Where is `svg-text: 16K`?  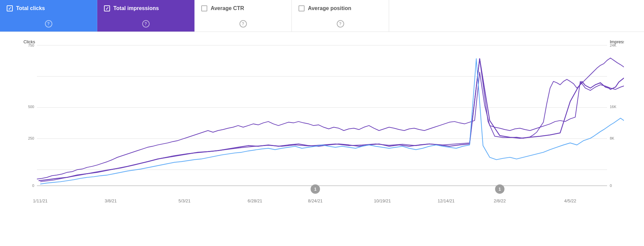 svg-text: 16K is located at coordinates (613, 107).